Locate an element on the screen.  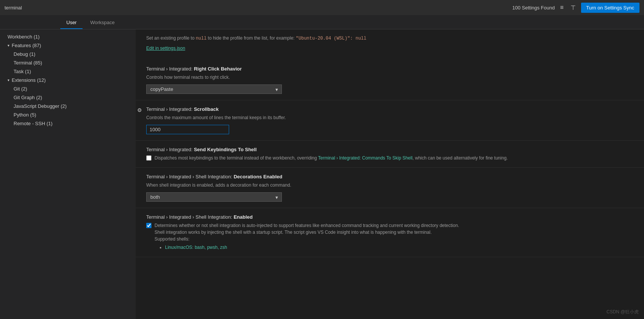
right-click-title-prefix: Terminal › Integrated: is located at coordinates (170, 69).